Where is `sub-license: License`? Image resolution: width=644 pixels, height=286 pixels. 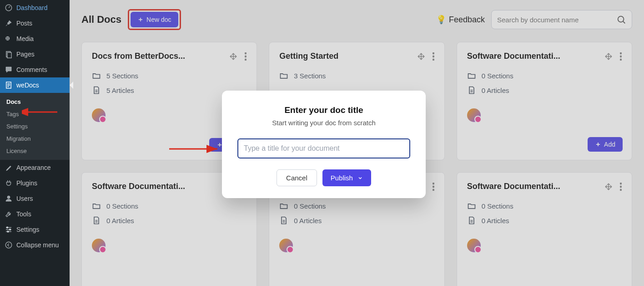 sub-license: License is located at coordinates (35, 151).